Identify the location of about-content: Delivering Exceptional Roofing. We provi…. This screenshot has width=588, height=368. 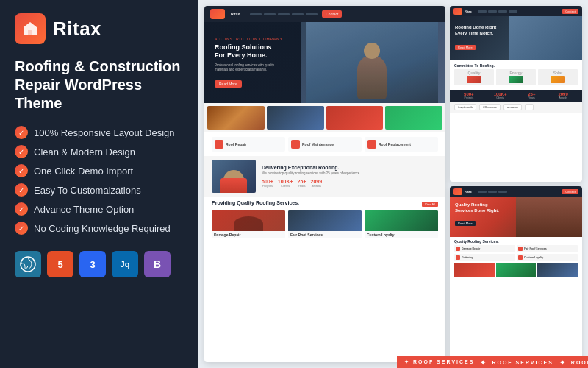
(350, 176).